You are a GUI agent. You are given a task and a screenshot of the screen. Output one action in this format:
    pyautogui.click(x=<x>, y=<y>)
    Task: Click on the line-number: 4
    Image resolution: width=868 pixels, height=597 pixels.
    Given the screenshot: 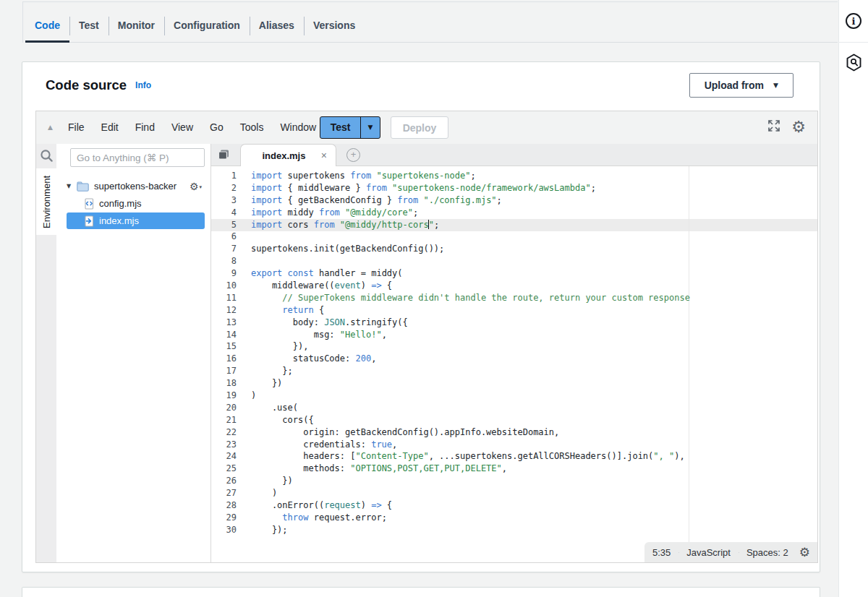 What is the action you would take?
    pyautogui.click(x=227, y=212)
    